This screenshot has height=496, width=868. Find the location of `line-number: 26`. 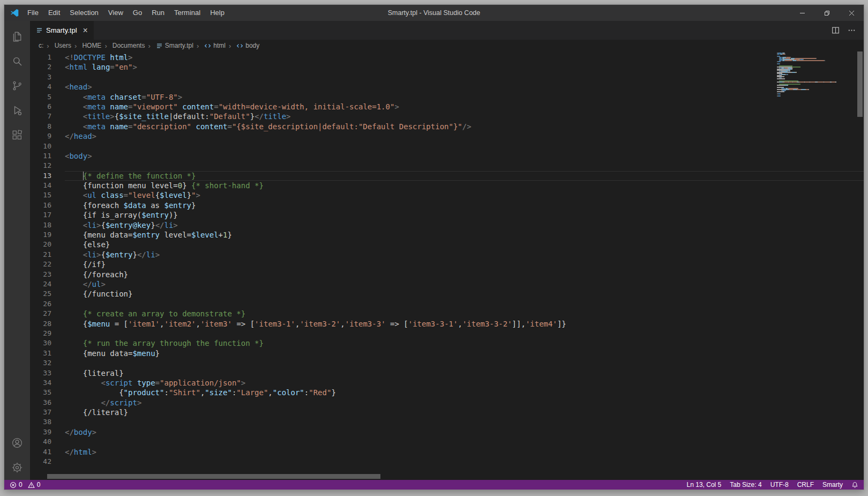

line-number: 26 is located at coordinates (41, 304).